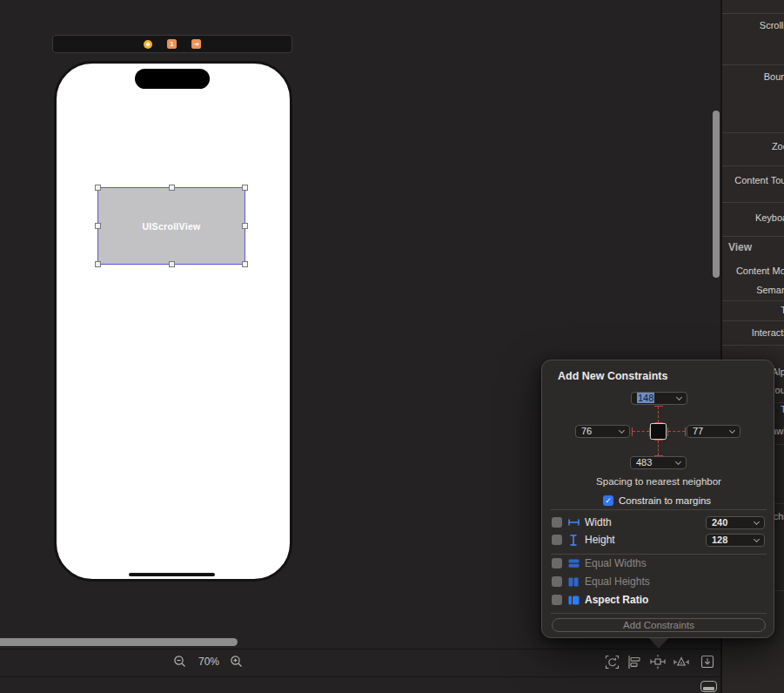 This screenshot has height=693, width=784. Describe the element at coordinates (658, 447) in the screenshot. I see `bottom-constraint-connector` at that location.